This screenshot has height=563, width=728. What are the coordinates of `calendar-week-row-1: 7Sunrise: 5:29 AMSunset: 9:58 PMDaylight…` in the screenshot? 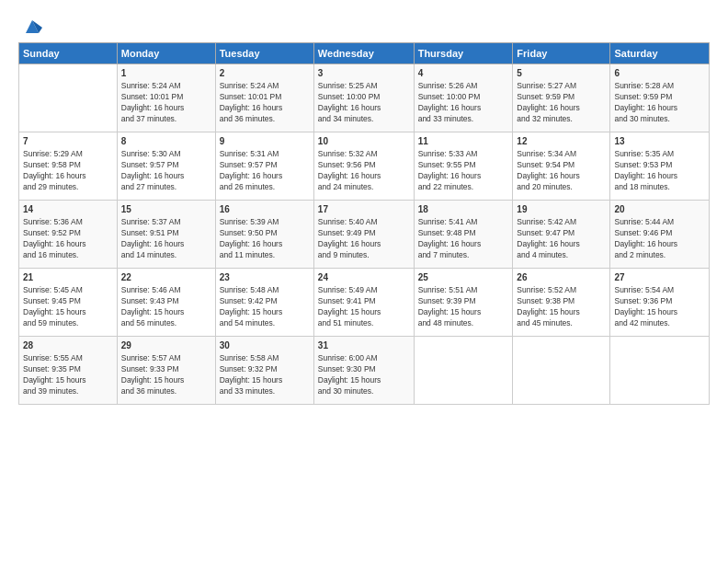 It's located at (364, 167).